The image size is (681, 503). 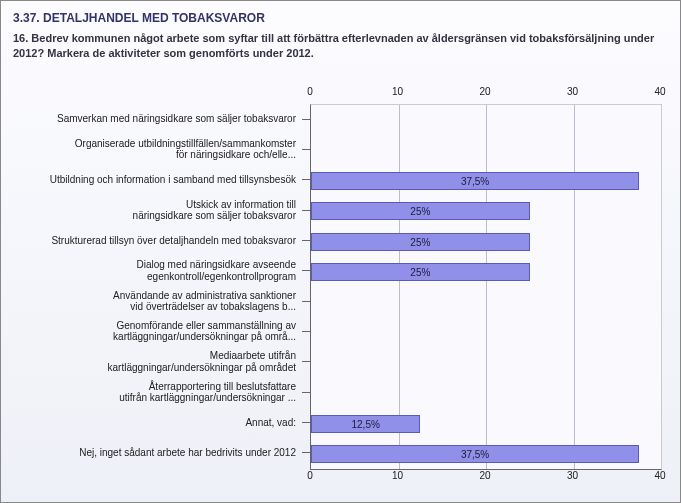 What do you see at coordinates (485, 95) in the screenshot?
I see `axis-top: 010203040` at bounding box center [485, 95].